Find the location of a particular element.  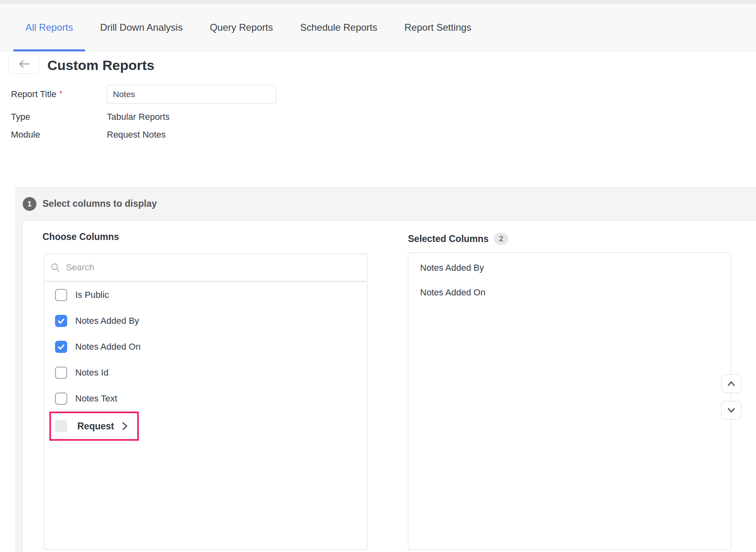

page-title: Custom Reports is located at coordinates (101, 65).